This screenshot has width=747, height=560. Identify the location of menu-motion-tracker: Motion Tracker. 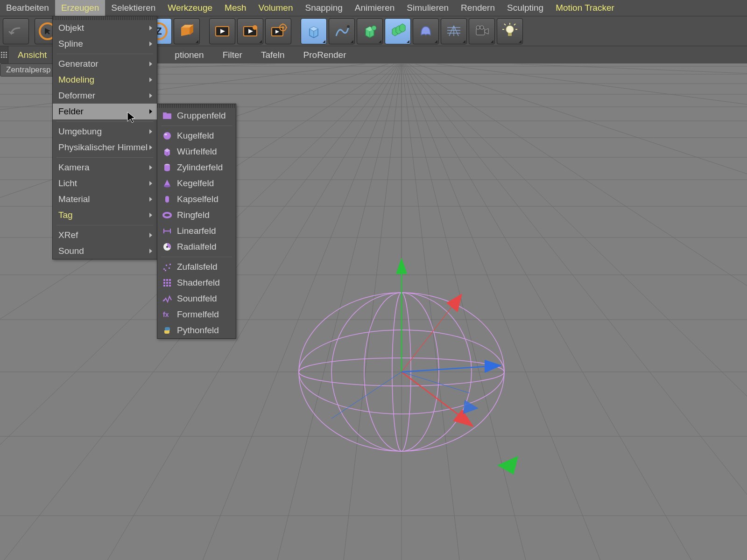
(585, 8).